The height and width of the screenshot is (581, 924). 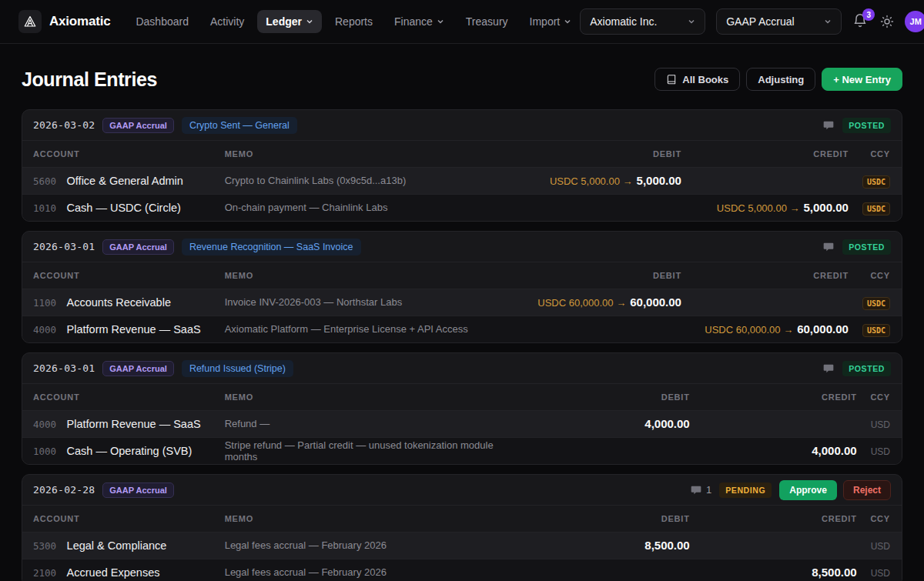 I want to click on nav-right: Axiomatic Inc. GAAP Accrual 3 JM James, so click(x=752, y=22).